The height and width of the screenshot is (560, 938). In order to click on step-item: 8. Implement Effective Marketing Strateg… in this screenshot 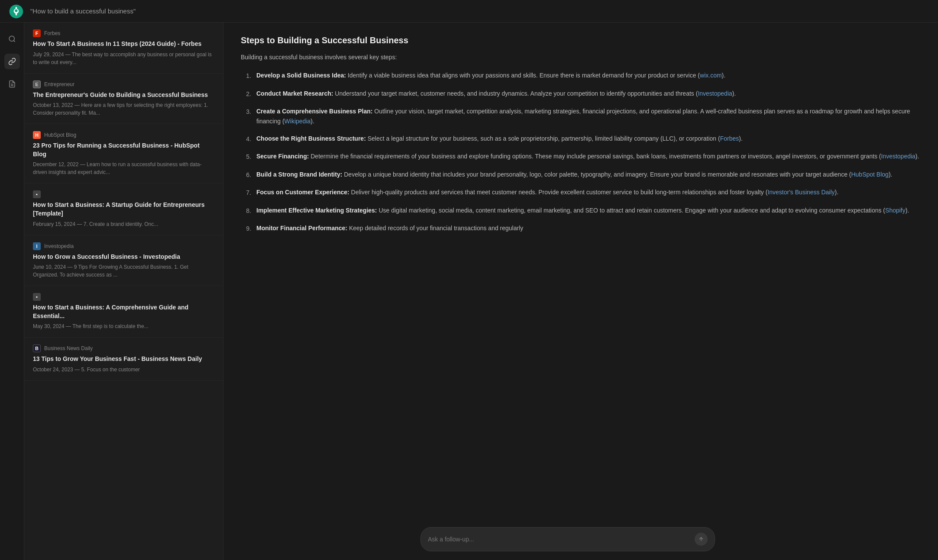, I will do `click(581, 210)`.